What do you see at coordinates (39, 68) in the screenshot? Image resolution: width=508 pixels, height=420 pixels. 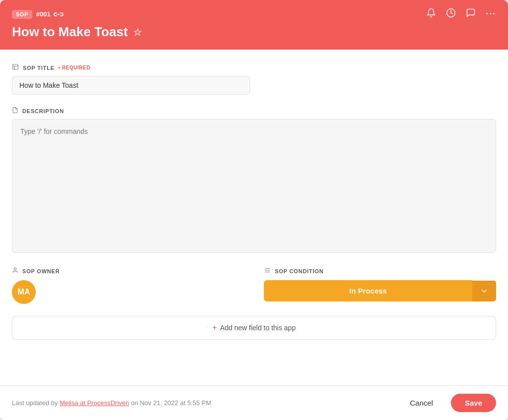 I see `sop-title-label: SOP TITLE` at bounding box center [39, 68].